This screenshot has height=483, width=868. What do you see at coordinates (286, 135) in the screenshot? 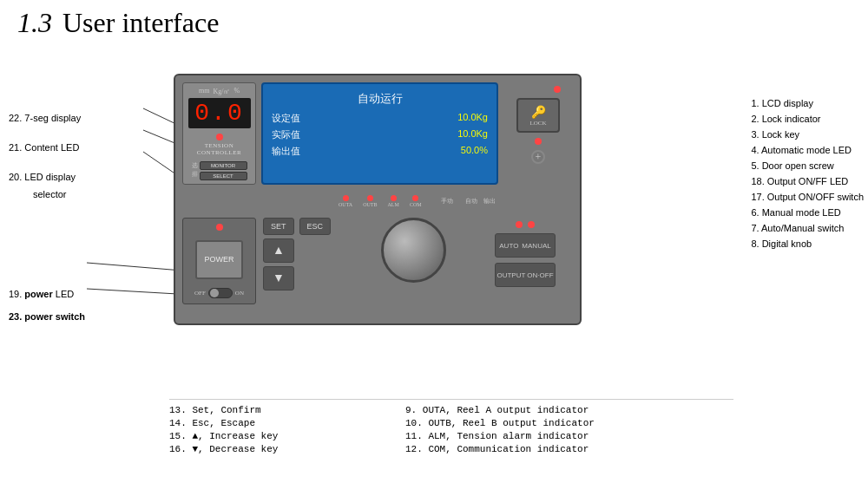
I see `lcd-label-2: 实际值` at bounding box center [286, 135].